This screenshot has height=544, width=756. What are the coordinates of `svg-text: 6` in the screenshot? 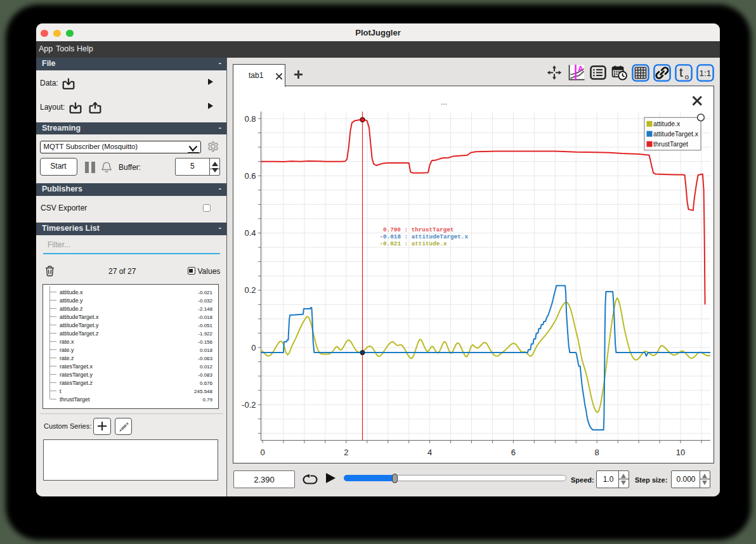 It's located at (514, 453).